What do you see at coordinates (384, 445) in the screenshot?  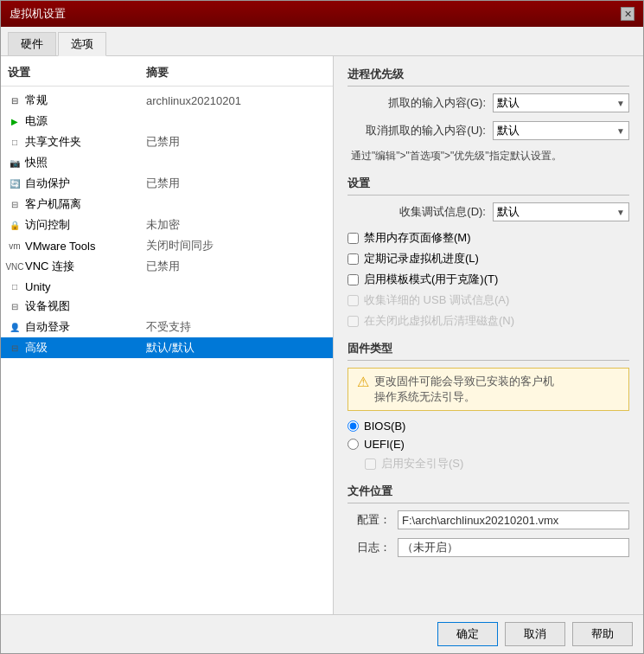 I see `uefi-label: UEFI(E)` at bounding box center [384, 445].